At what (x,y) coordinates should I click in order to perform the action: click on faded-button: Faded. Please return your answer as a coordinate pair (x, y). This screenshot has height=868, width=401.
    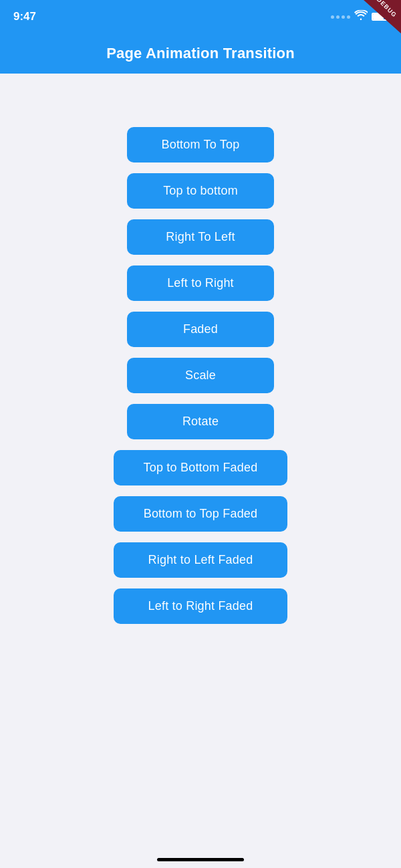
    Looking at the image, I should click on (200, 329).